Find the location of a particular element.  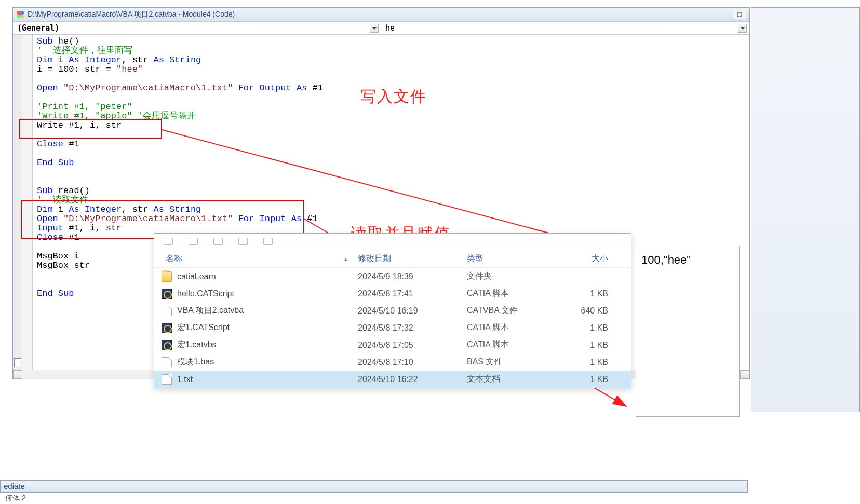

code-token: Input is located at coordinates (50, 228).